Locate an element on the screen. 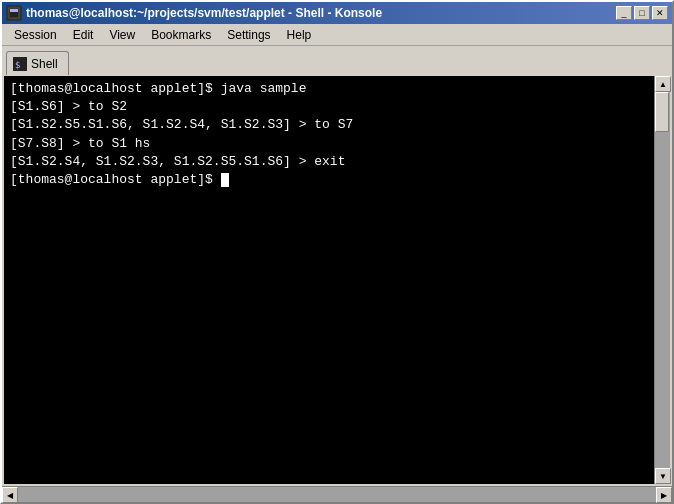 Image resolution: width=674 pixels, height=504 pixels. maximize-button: □ is located at coordinates (642, 13).